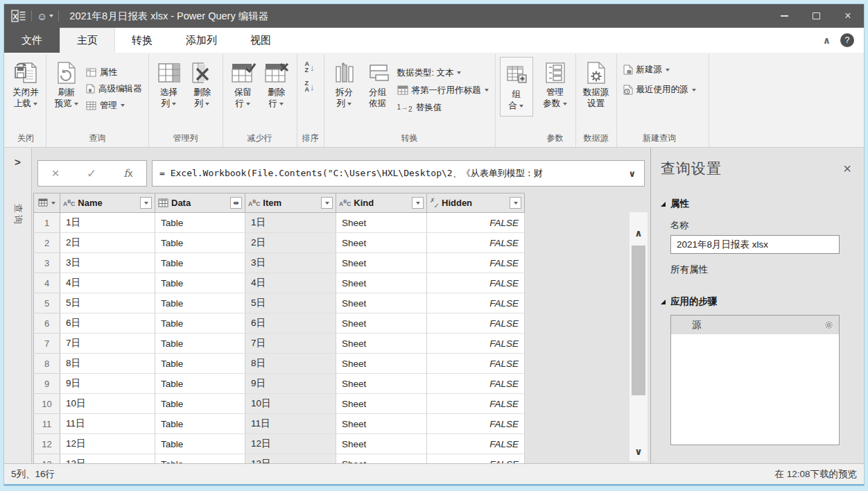 Image resolution: width=868 pixels, height=491 pixels. I want to click on column-header-item: ABC Item, so click(291, 203).